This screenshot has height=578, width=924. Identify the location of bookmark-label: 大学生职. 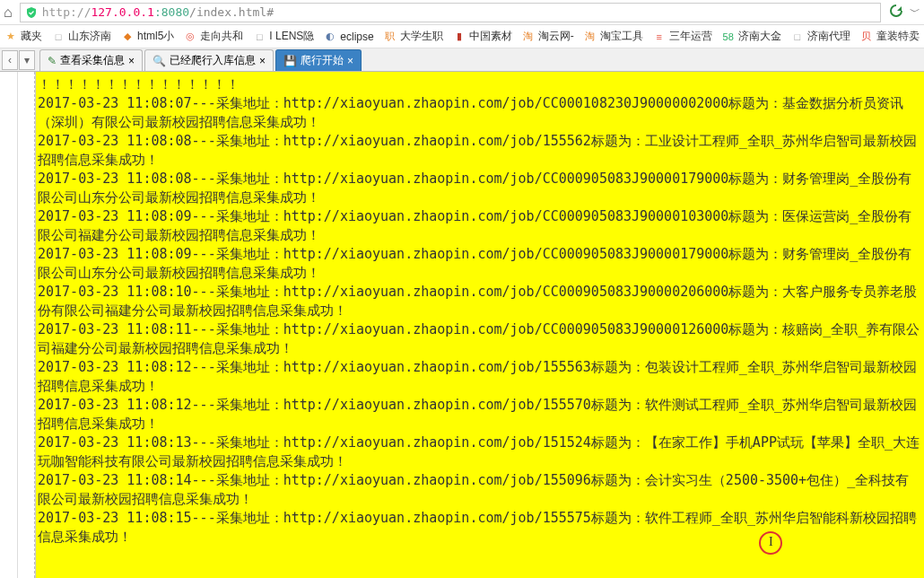
(422, 36).